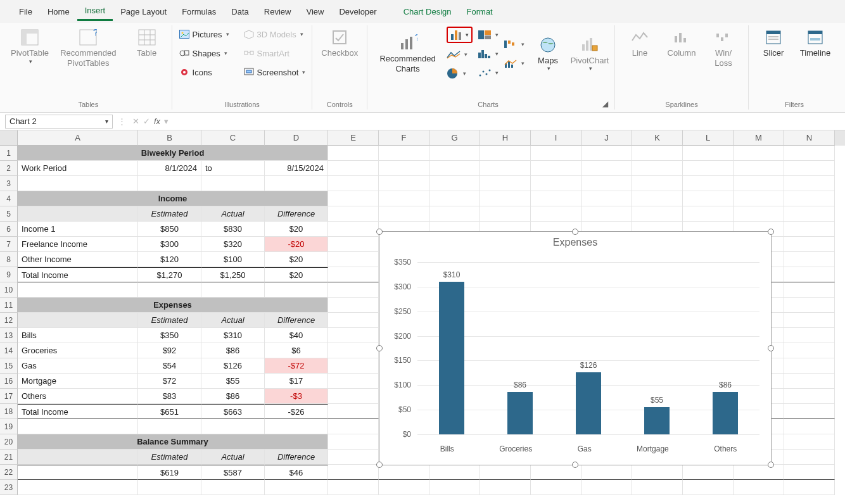  I want to click on insert-column-chart-button: ▾, so click(460, 35).